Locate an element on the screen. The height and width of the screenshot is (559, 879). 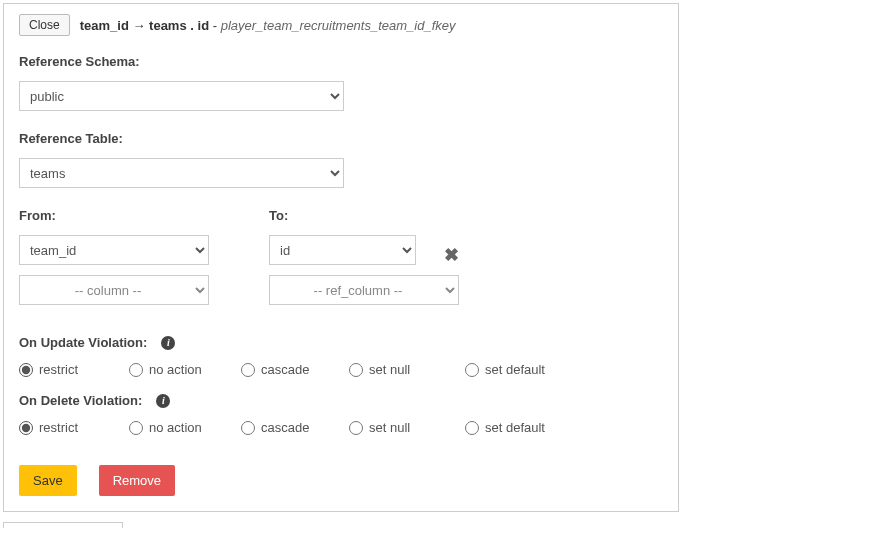
save-button: Save is located at coordinates (48, 480).